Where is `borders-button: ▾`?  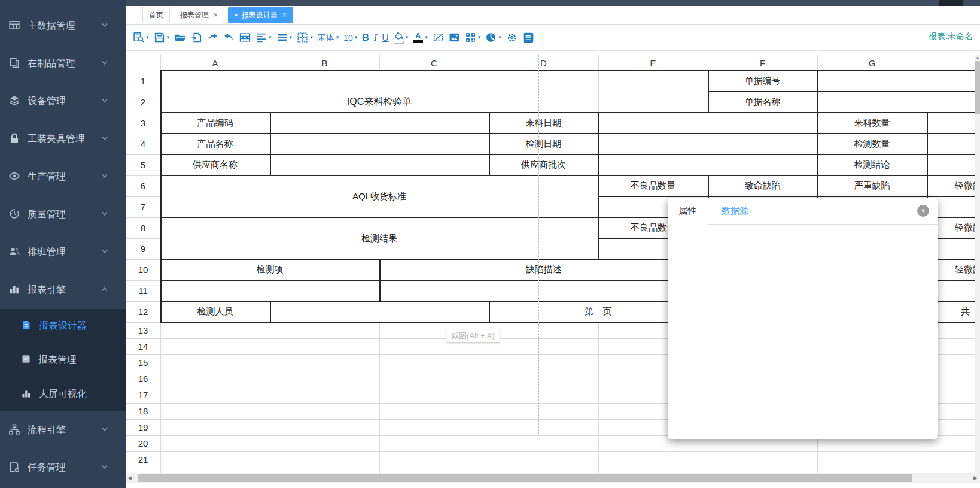
borders-button: ▾ is located at coordinates (305, 38).